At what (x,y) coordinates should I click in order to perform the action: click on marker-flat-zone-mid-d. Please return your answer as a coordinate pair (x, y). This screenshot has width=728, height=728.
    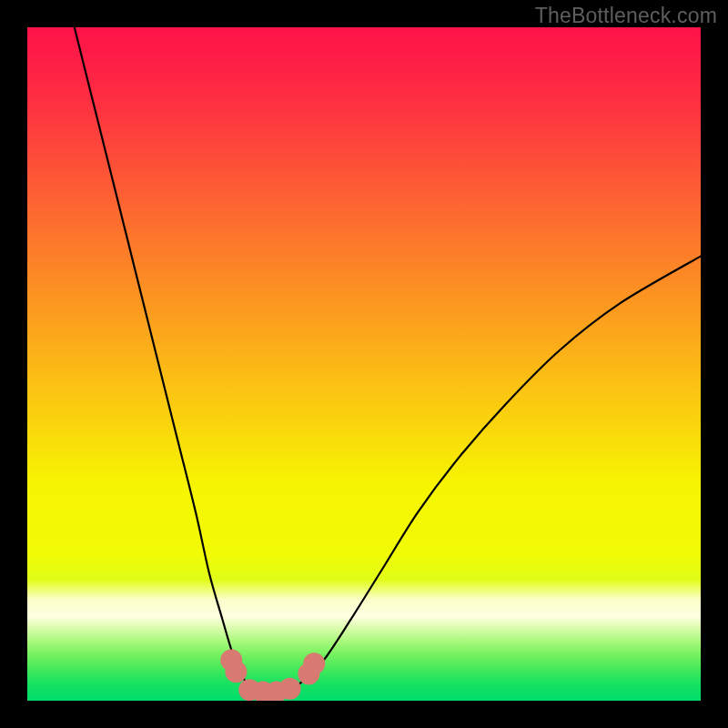
    Looking at the image, I should click on (290, 689).